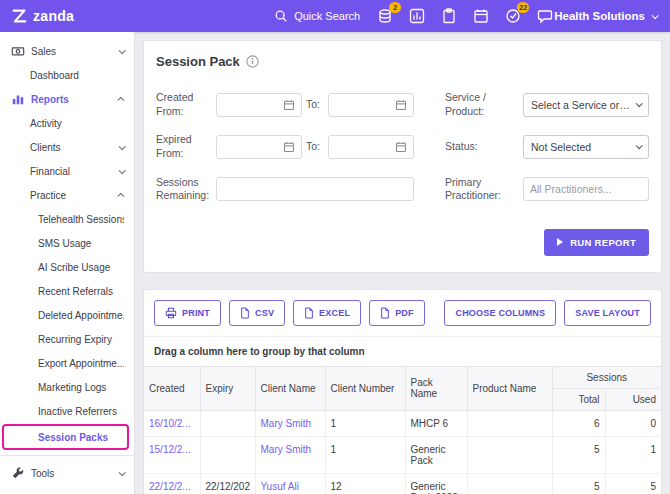 Image resolution: width=670 pixels, height=494 pixels. What do you see at coordinates (560, 242) in the screenshot?
I see `play-icon` at bounding box center [560, 242].